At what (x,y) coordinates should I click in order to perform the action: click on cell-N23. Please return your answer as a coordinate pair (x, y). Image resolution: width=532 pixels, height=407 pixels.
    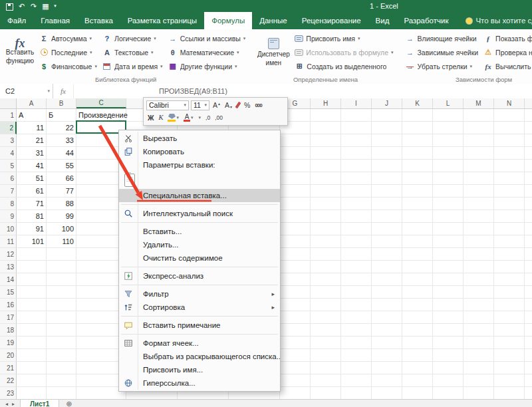
    Looking at the image, I should click on (509, 393).